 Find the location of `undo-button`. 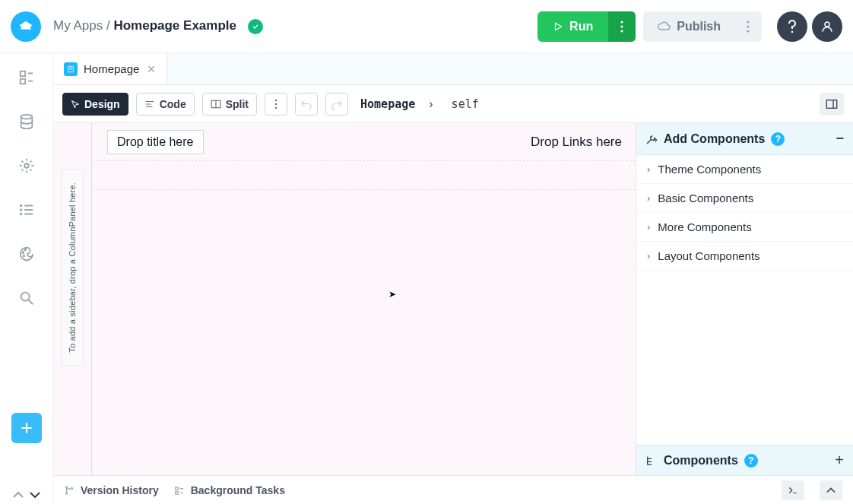

undo-button is located at coordinates (306, 104).